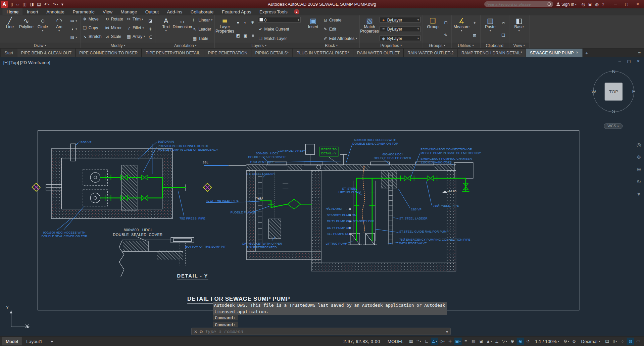  I want to click on dynamic-ucs-icon: ⊥, so click(497, 341).